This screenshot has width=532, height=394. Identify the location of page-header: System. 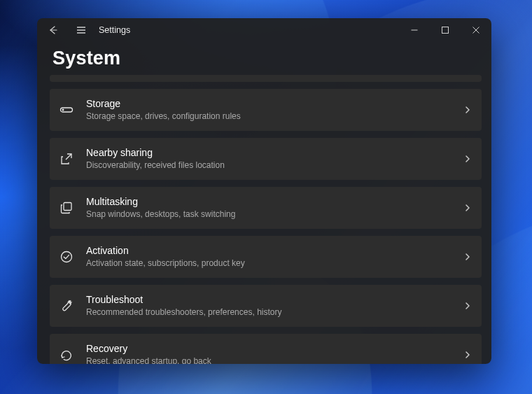
(265, 57).